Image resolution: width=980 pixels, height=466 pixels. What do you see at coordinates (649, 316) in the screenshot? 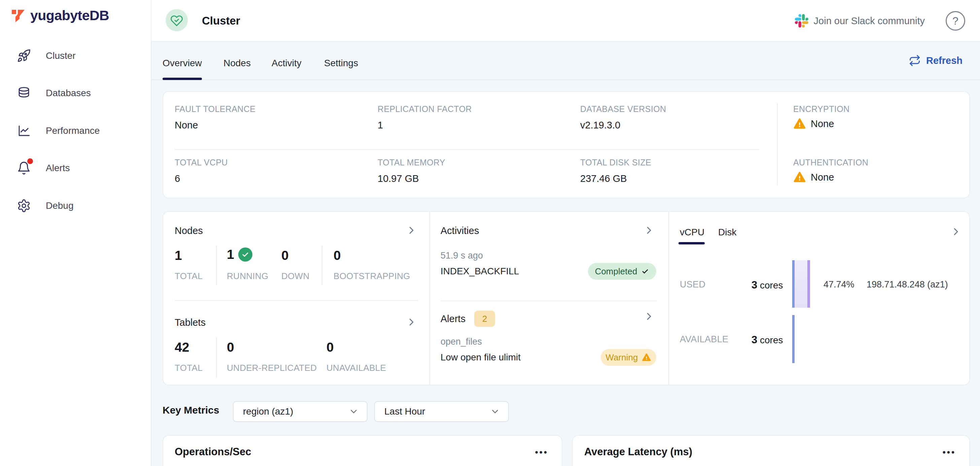
I see `alerts-chevron-right-icon` at bounding box center [649, 316].